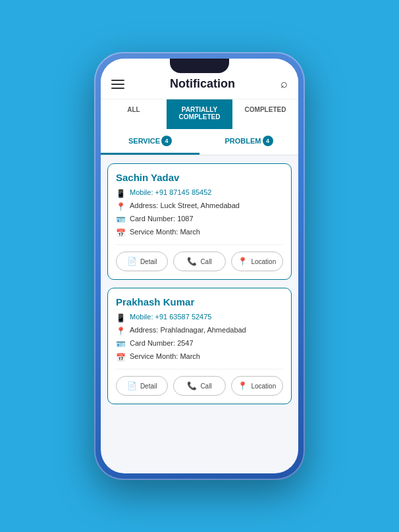  What do you see at coordinates (162, 219) in the screenshot?
I see `card1-card-number: Card Number: 1087` at bounding box center [162, 219].